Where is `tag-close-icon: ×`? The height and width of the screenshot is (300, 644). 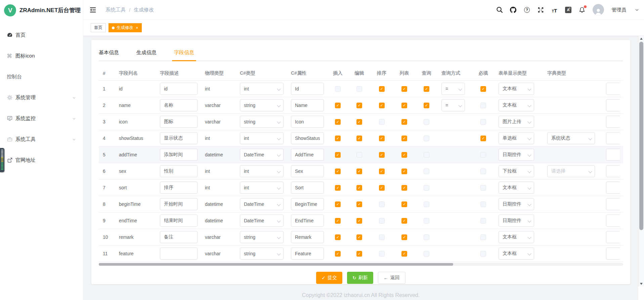 tag-close-icon: × is located at coordinates (137, 28).